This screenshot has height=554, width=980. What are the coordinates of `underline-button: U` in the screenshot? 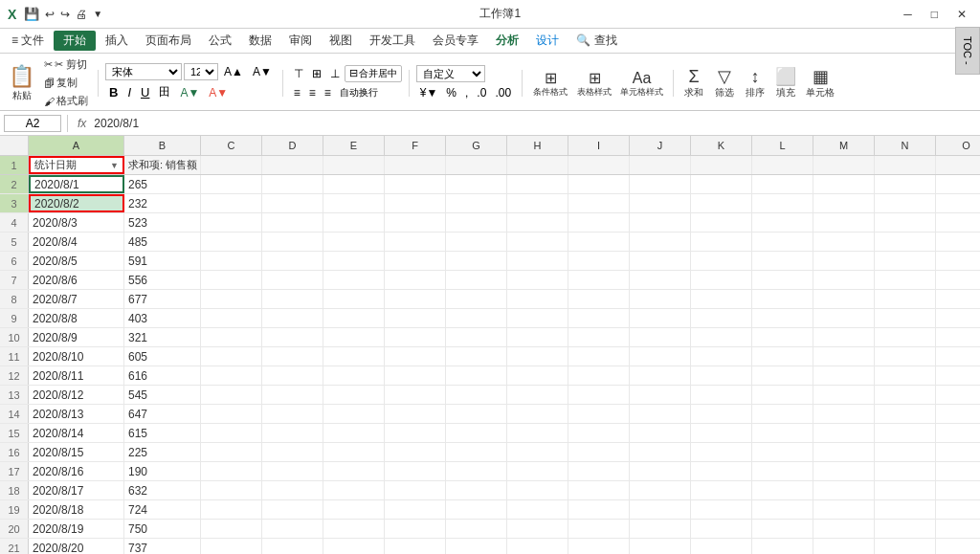 It's located at (145, 92).